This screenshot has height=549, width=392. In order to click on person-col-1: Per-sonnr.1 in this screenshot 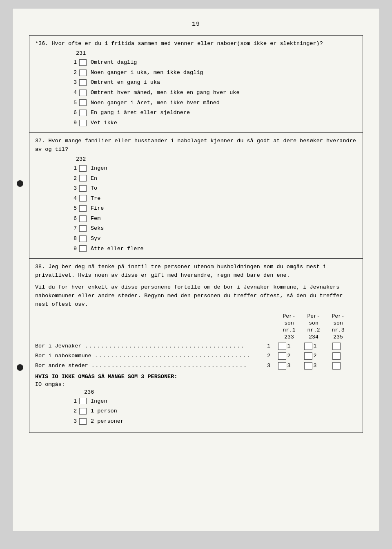, I will do `click(289, 324)`.